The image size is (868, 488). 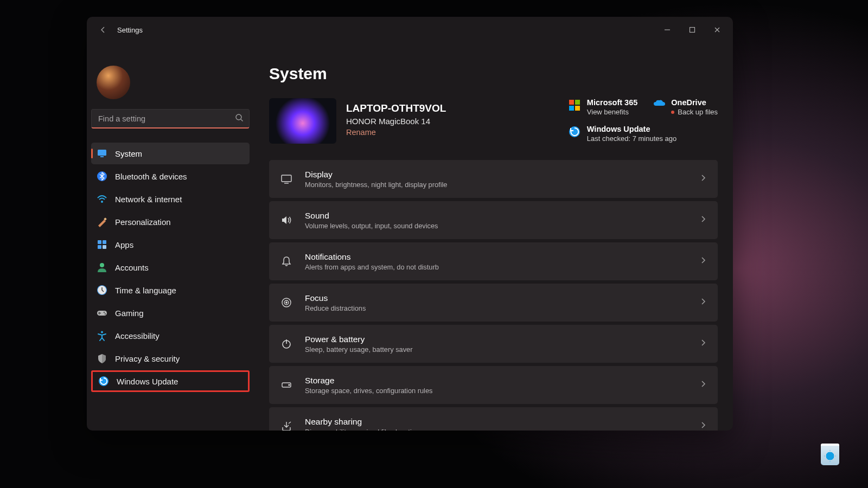 I want to click on gaming-icon, so click(x=102, y=313).